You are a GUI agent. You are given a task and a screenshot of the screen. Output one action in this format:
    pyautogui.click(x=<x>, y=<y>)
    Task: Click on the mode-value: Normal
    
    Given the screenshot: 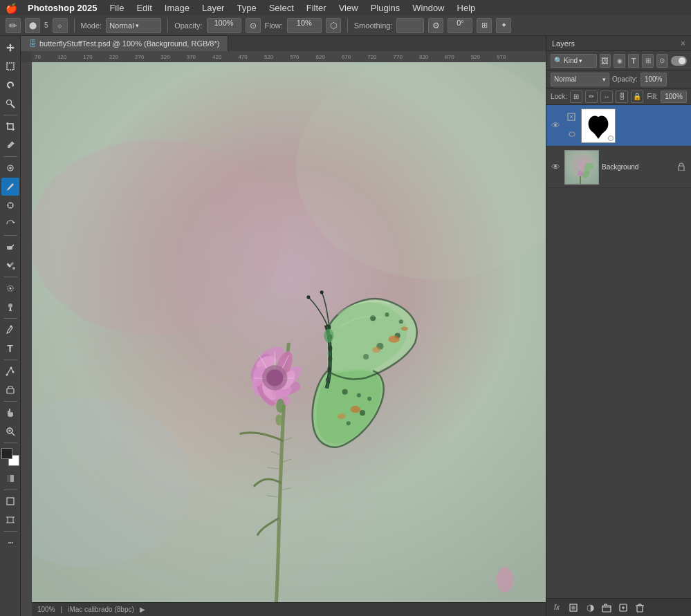 What is the action you would take?
    pyautogui.click(x=122, y=26)
    